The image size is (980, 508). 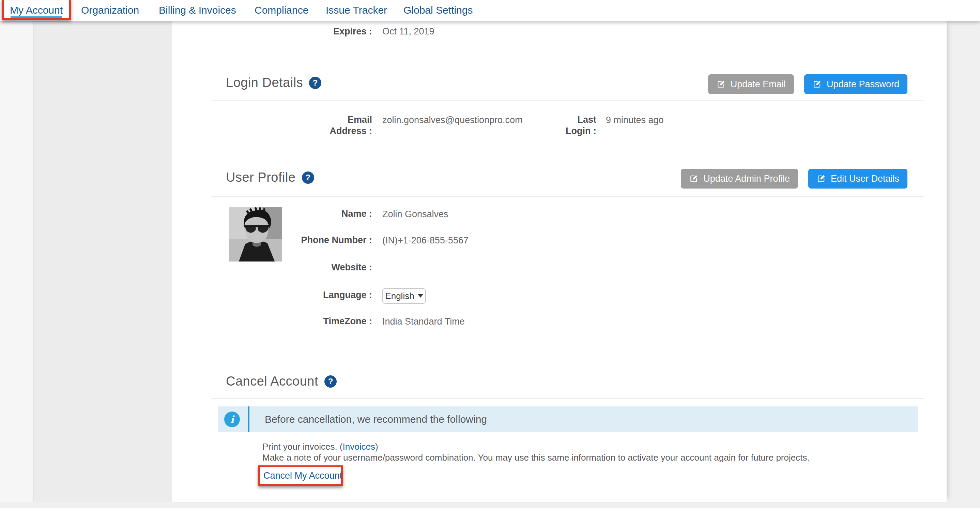 What do you see at coordinates (635, 120) in the screenshot?
I see `last-login-value: 9 minutes ago` at bounding box center [635, 120].